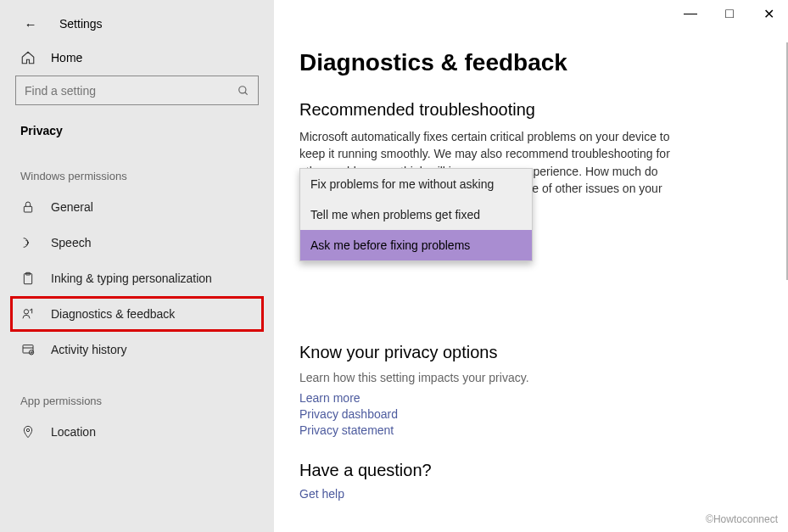 This screenshot has width=788, height=532. Describe the element at coordinates (137, 90) in the screenshot. I see `search-box` at that location.